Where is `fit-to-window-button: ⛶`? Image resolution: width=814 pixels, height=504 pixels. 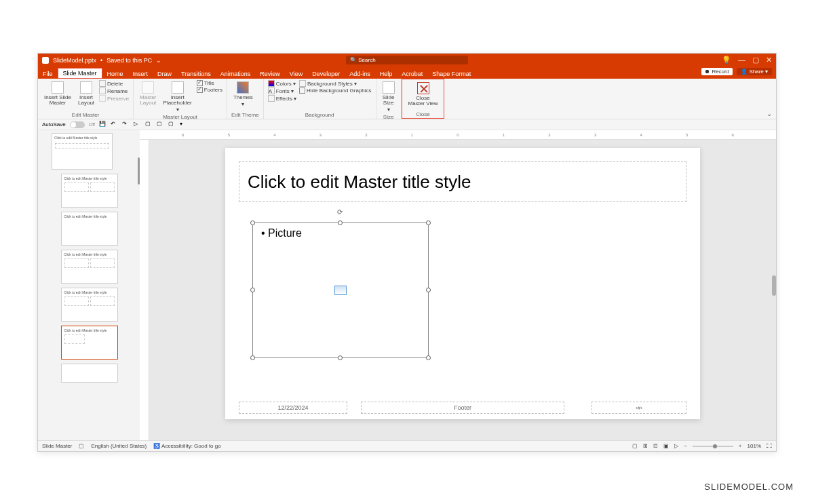
fit-to-window-button: ⛶ is located at coordinates (769, 446).